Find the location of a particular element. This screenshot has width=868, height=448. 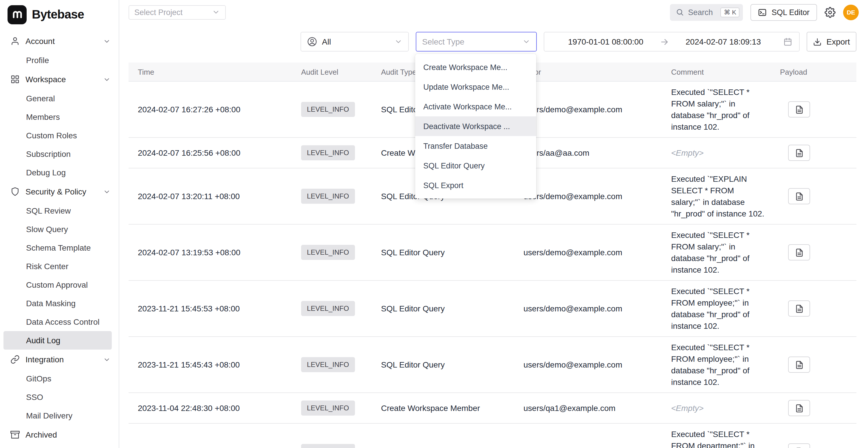

dropdown-item-activate-workspace: Activate Workspace Me... is located at coordinates (476, 106).